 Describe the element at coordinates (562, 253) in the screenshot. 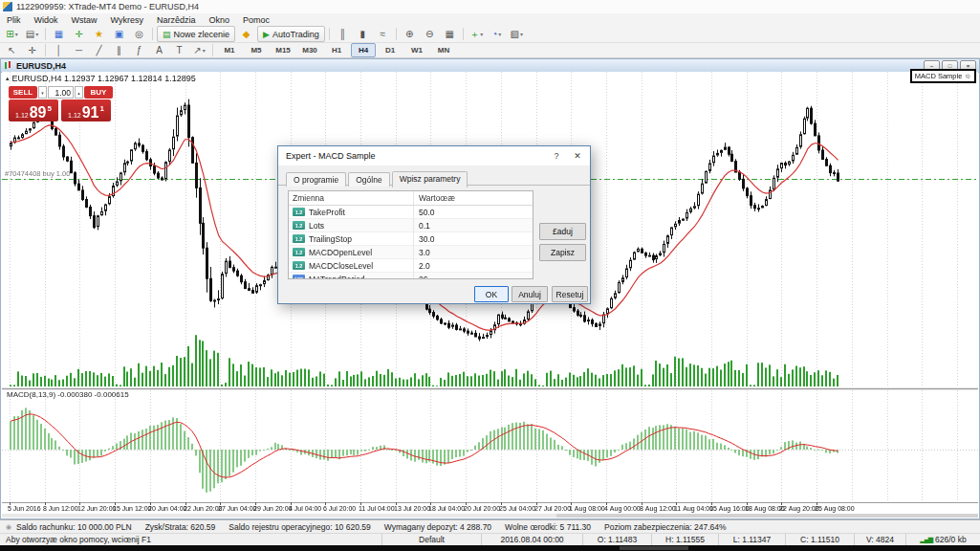

I see `save-button: Zapisz` at that location.